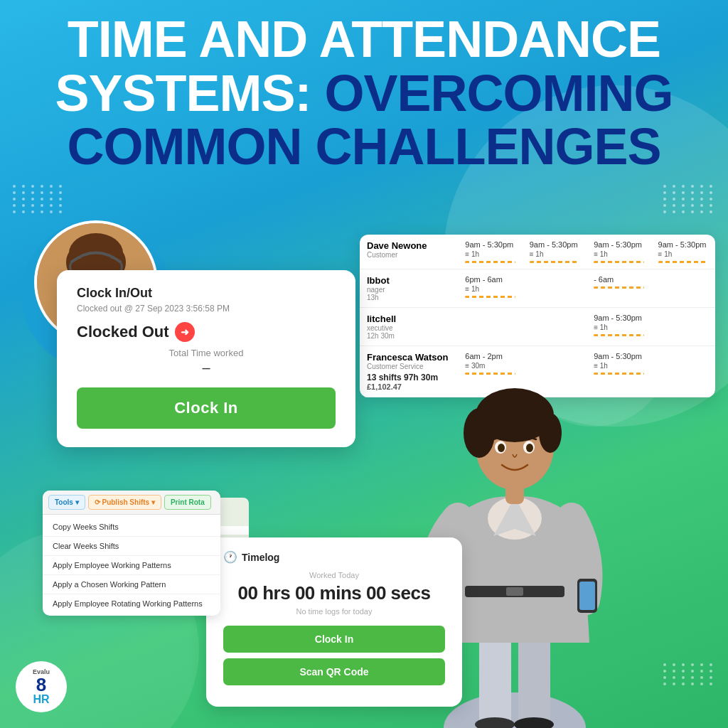  Describe the element at coordinates (334, 557) in the screenshot. I see `timelog-header: 🕐 Timelog` at that location.